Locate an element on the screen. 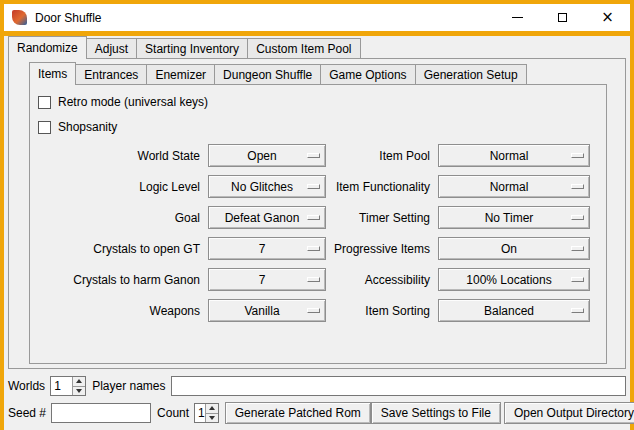  timer-setting-label: Timer Setting is located at coordinates (382, 218).